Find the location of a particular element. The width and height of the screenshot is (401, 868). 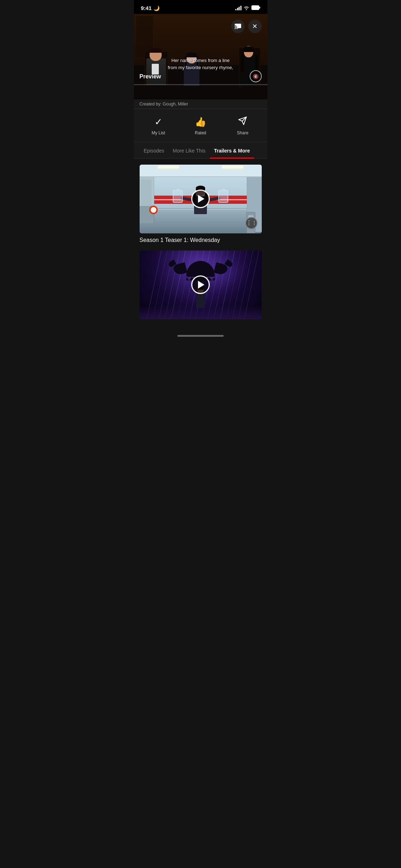

my-list-button: ✓ My List is located at coordinates (158, 126).